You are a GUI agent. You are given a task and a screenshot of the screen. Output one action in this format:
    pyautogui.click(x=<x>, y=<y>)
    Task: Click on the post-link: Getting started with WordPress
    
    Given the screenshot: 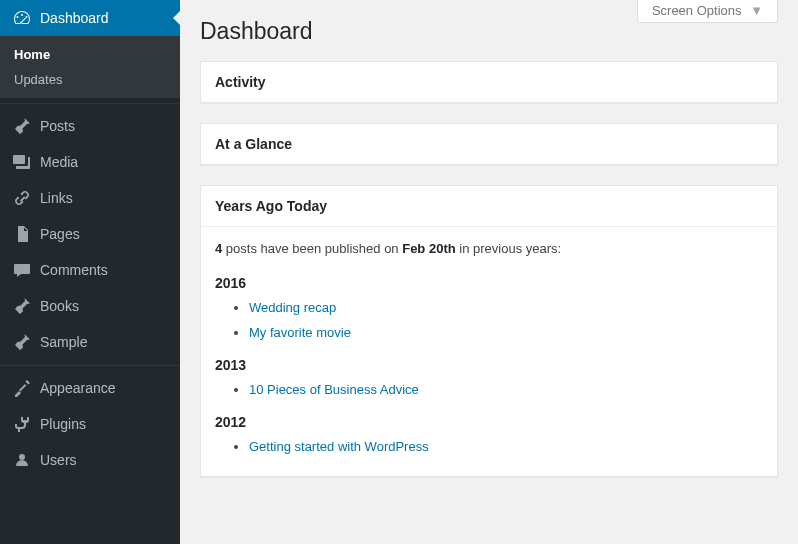 What is the action you would take?
    pyautogui.click(x=339, y=446)
    